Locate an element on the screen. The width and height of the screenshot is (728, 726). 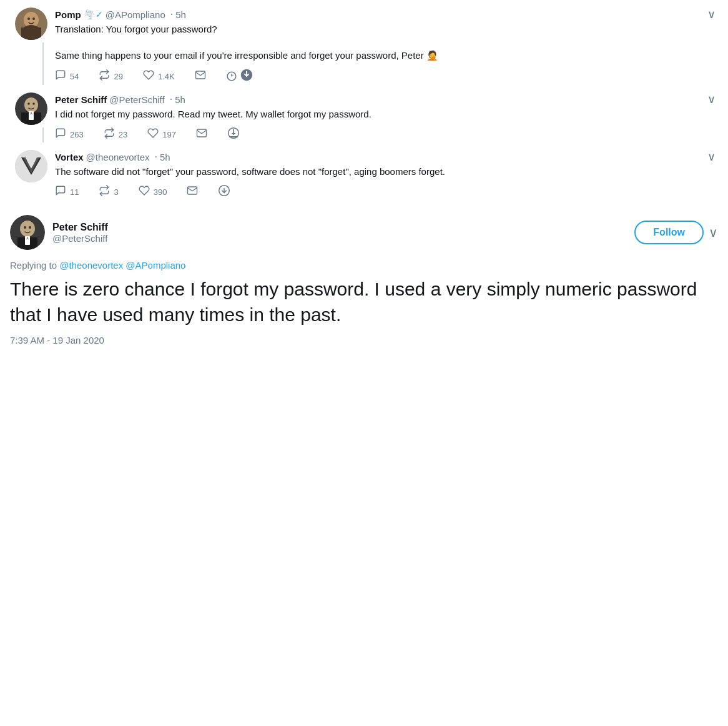
tweet-name-pomp: Pomp is located at coordinates (68, 15).